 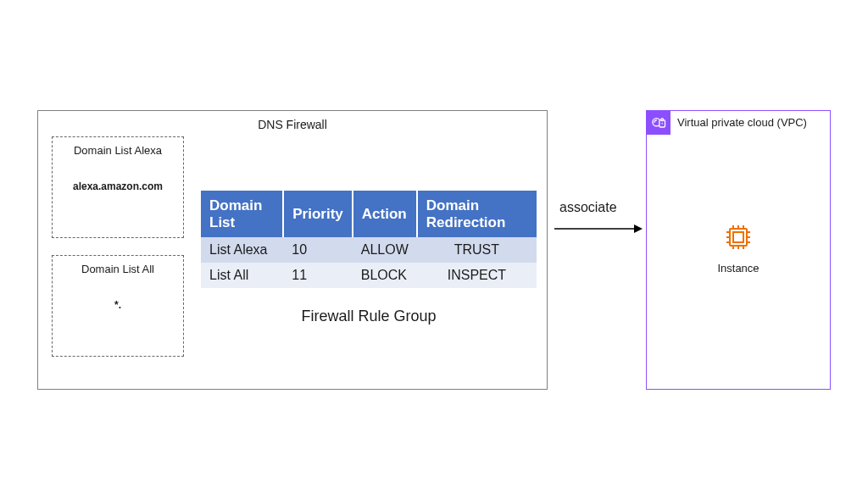 What do you see at coordinates (385, 214) in the screenshot?
I see `table-header-action: Action` at bounding box center [385, 214].